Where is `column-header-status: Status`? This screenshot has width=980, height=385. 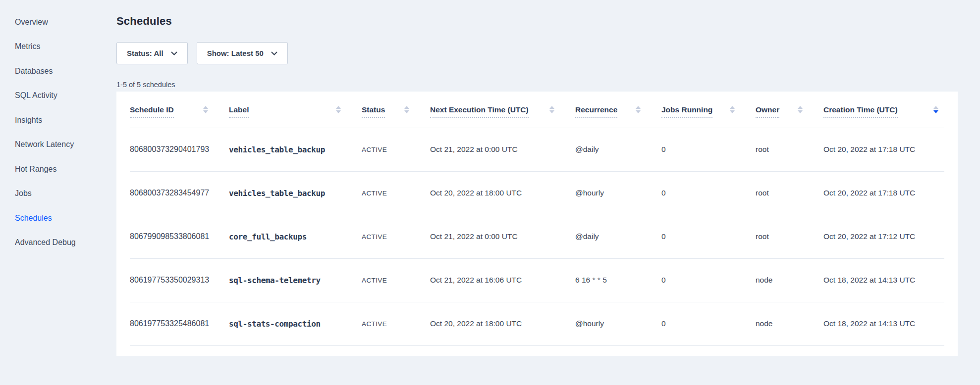 column-header-status: Status is located at coordinates (396, 110).